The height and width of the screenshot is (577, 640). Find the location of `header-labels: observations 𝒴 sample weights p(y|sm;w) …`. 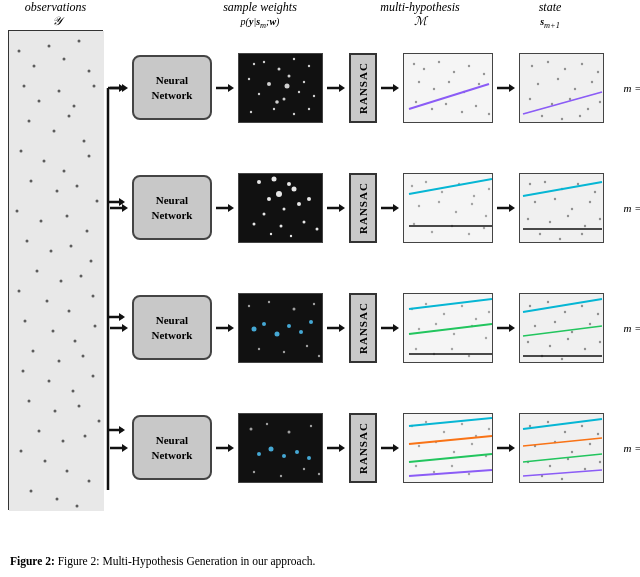

header-labels: observations 𝒴 sample weights p(y|sm;w) … is located at coordinates (320, 15).